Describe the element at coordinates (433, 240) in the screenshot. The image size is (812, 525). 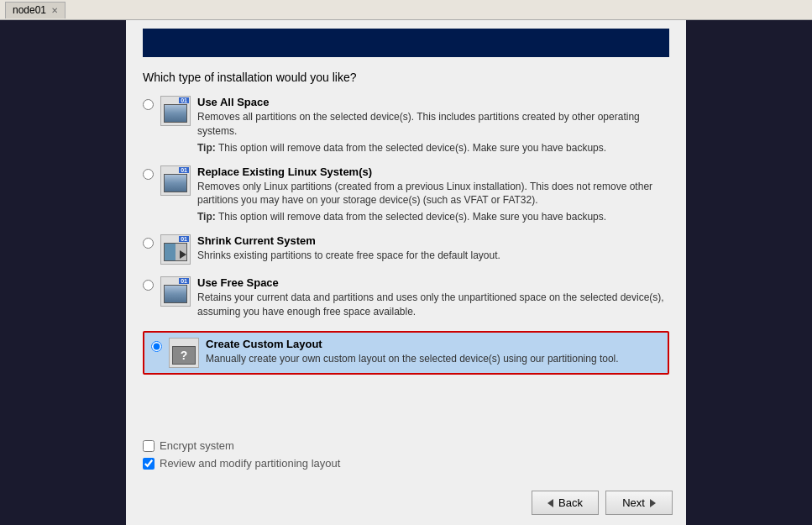
I see `title-shrink-current: Shrink Current System` at that location.